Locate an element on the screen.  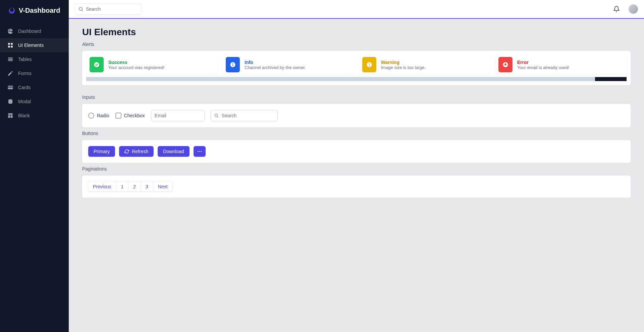
alert-title: Warning is located at coordinates (404, 62).